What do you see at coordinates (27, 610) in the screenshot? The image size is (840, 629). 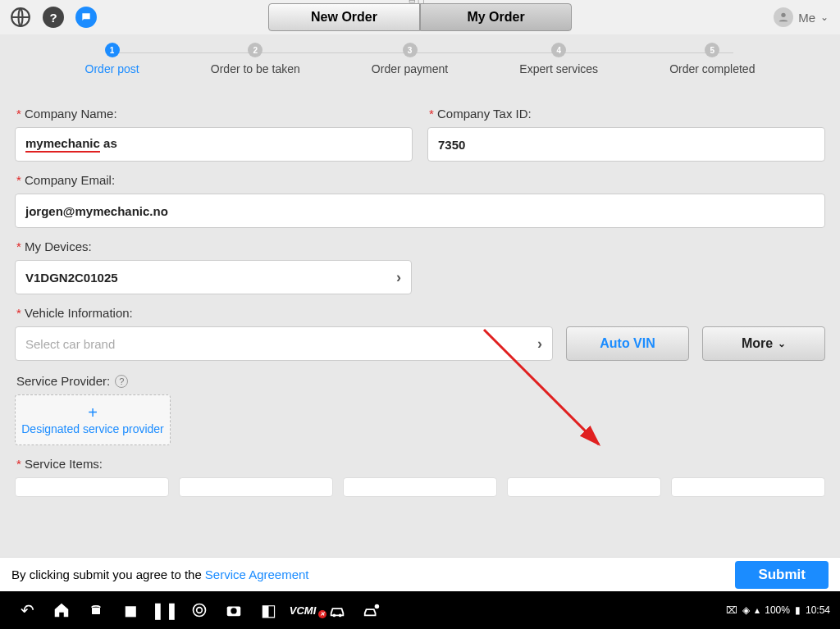 I see `back-icon: ↶` at bounding box center [27, 610].